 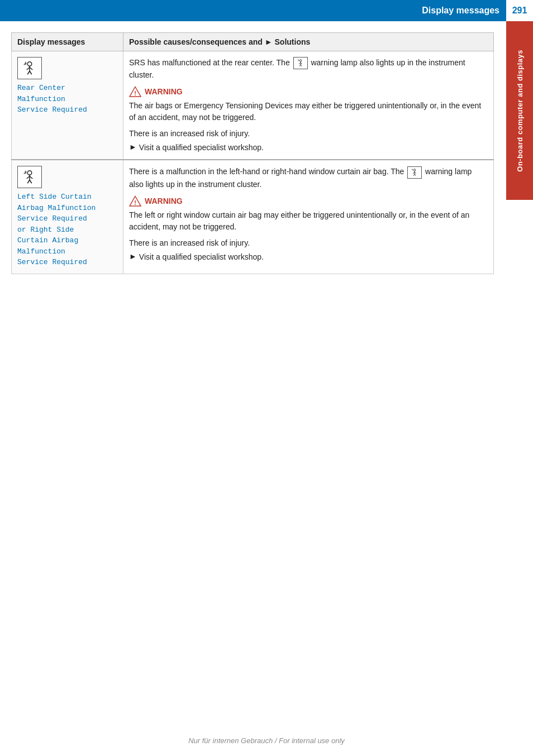 What do you see at coordinates (308, 221) in the screenshot?
I see `warning-body-text: The left or right window curtain air bag…` at bounding box center [308, 221].